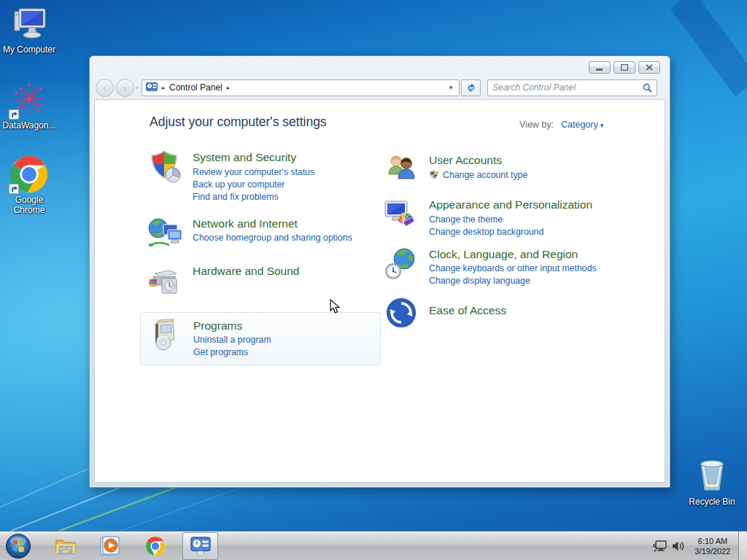 Image resolution: width=747 pixels, height=560 pixels. What do you see at coordinates (200, 546) in the screenshot?
I see `taskbar-control-panel-active` at bounding box center [200, 546].